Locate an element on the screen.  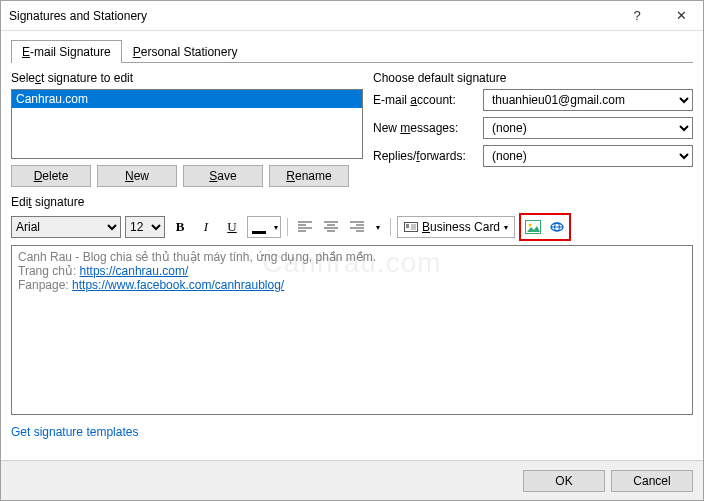
signature-buttons: Delete New Save Rename is located at coordinates (187, 176).